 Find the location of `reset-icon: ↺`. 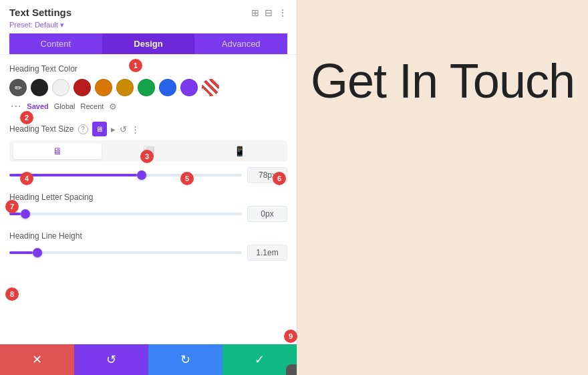

reset-icon: ↺ is located at coordinates (123, 130).